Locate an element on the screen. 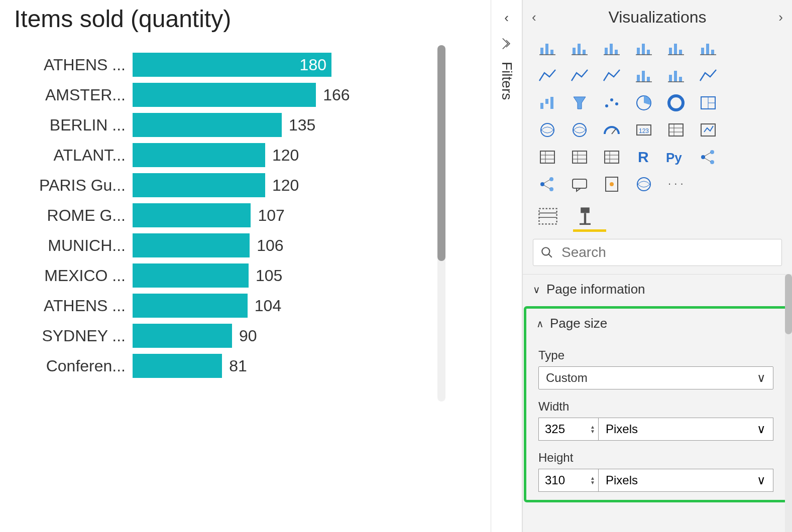 The width and height of the screenshot is (792, 532). search-box is located at coordinates (657, 252).